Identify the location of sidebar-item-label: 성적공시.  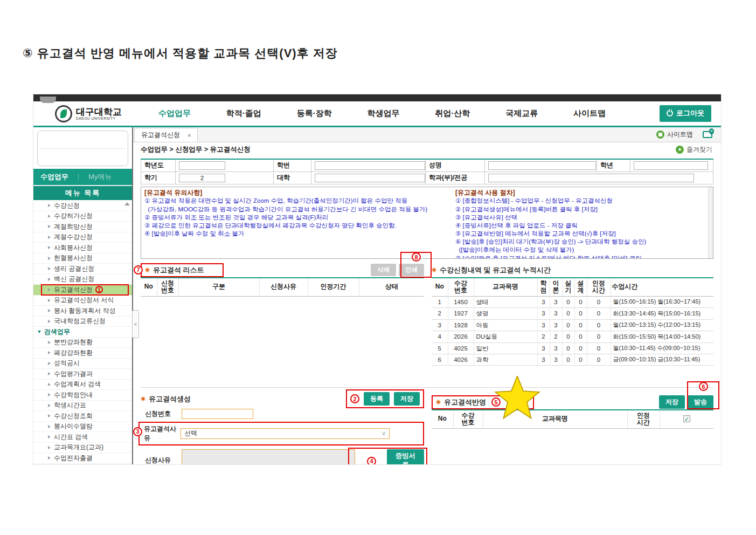
(67, 363).